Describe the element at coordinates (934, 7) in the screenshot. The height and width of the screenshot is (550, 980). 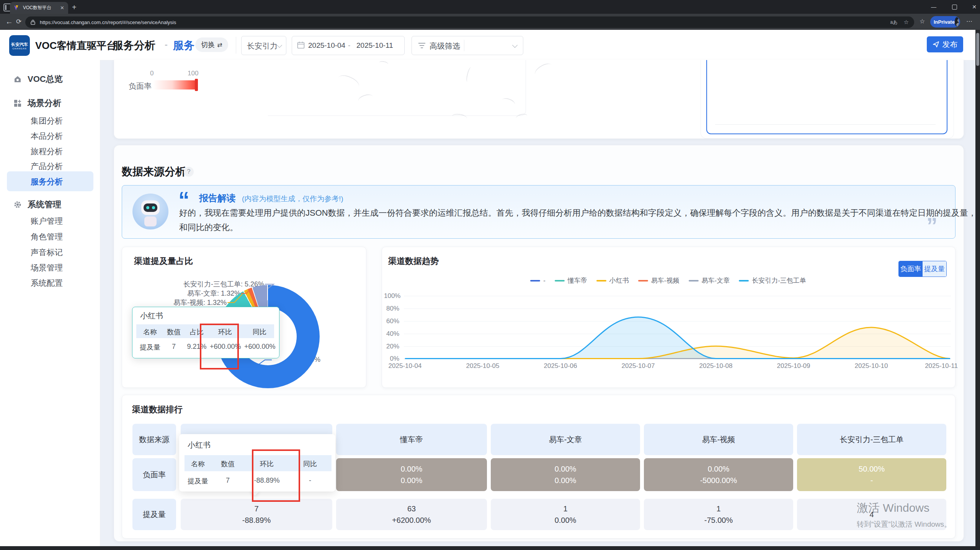
I see `window-minimize-icon: —` at that location.